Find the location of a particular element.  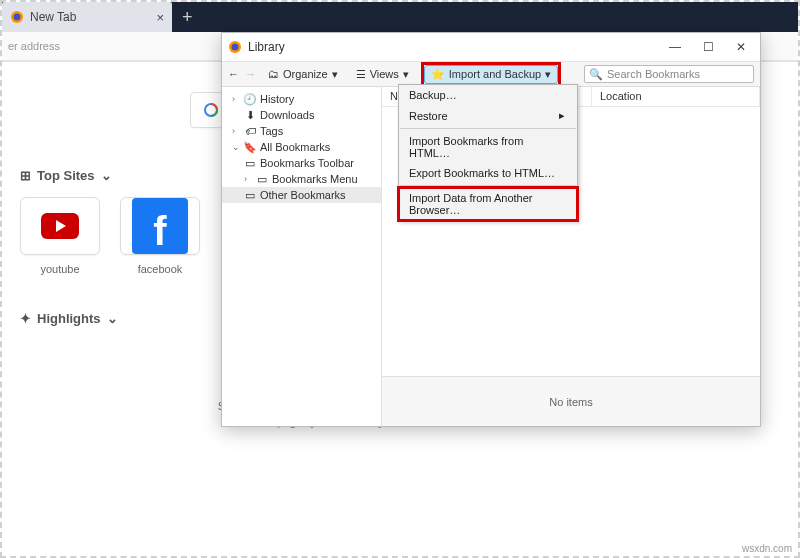

youtube-icon is located at coordinates (60, 226).